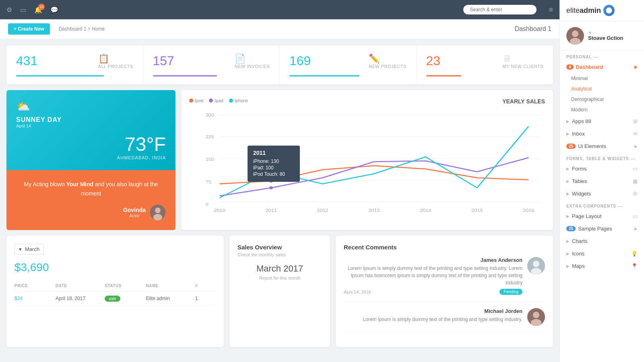 The image size is (644, 362). What do you see at coordinates (635, 216) in the screenshot?
I see `layout-icon: ▭` at bounding box center [635, 216].